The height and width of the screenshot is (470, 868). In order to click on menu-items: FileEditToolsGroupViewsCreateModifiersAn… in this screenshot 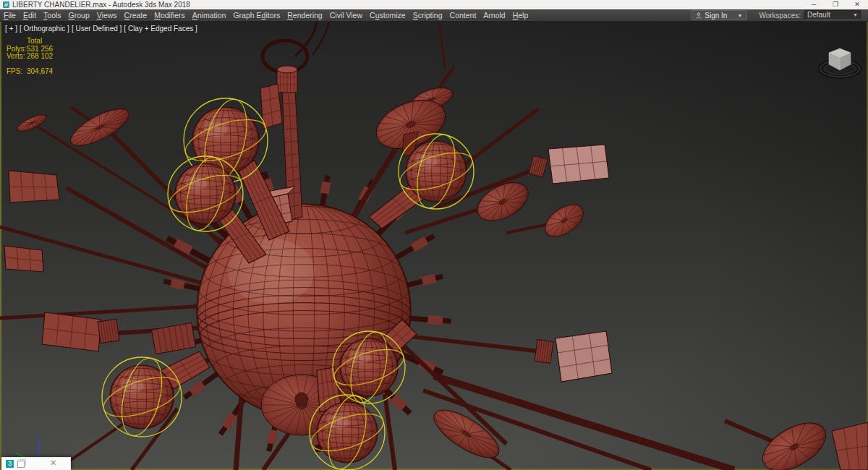, I will do `click(266, 15)`.